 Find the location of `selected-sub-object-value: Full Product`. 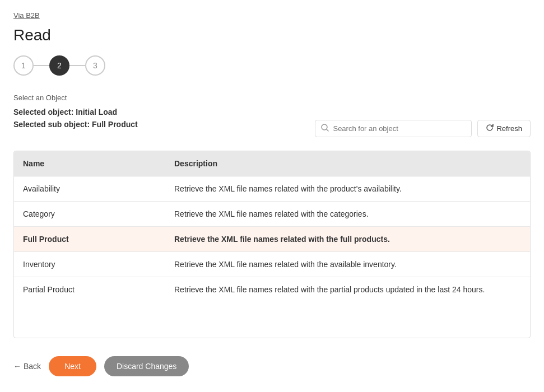

selected-sub-object-value: Full Product is located at coordinates (115, 124).